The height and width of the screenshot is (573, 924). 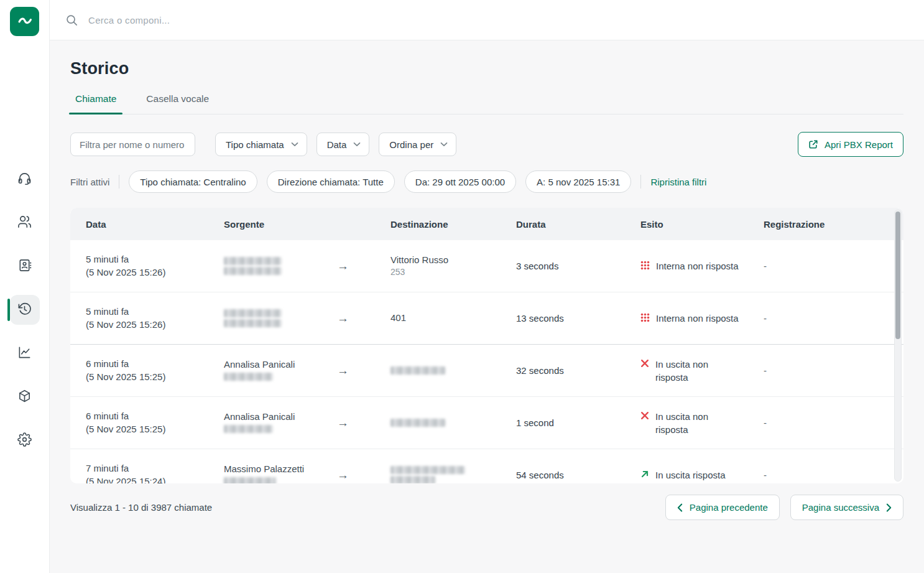 I want to click on source-name: Annalisa Panicali, so click(x=259, y=417).